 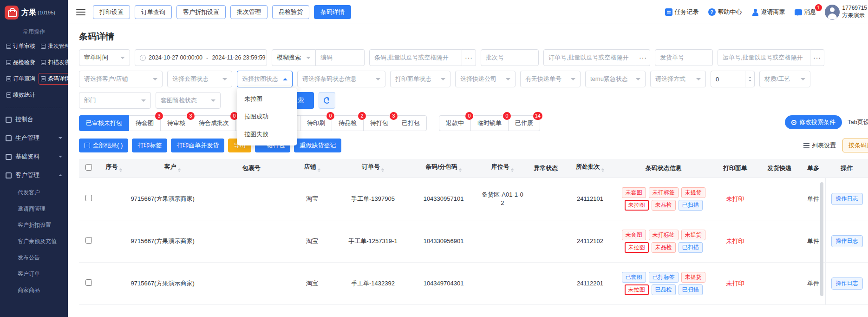 I want to click on select-all-rows-checkbox, so click(x=89, y=167).